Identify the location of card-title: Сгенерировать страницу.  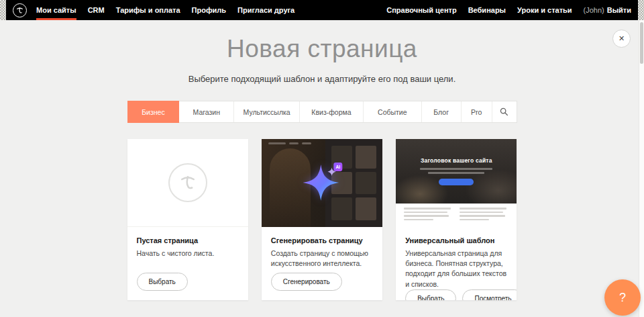
(322, 240).